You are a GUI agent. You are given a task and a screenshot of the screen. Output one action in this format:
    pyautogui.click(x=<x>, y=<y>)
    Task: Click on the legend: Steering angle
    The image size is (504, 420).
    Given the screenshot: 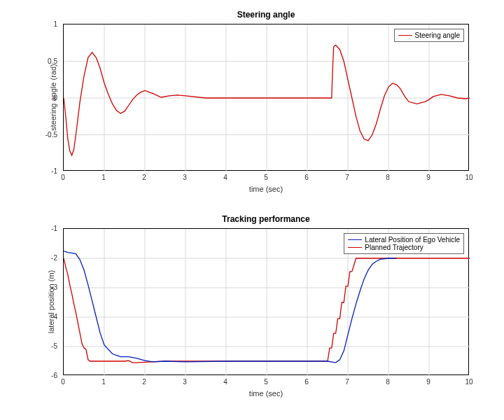 What is the action you would take?
    pyautogui.click(x=430, y=35)
    